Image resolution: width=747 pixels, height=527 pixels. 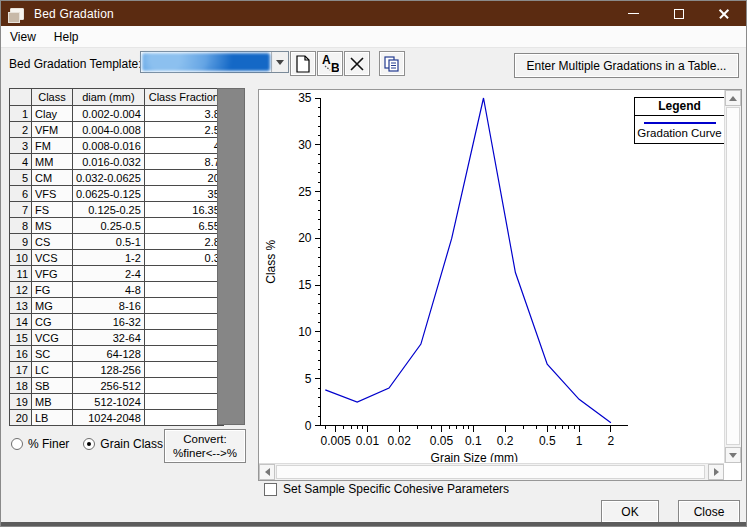 I want to click on ok-button: OK, so click(x=630, y=512).